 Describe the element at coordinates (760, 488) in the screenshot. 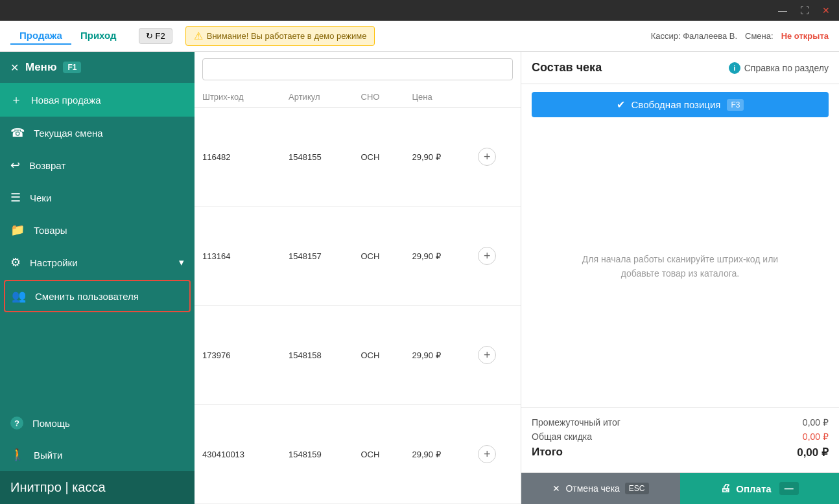

I see `pay-button: 🖨 Оплата —` at that location.